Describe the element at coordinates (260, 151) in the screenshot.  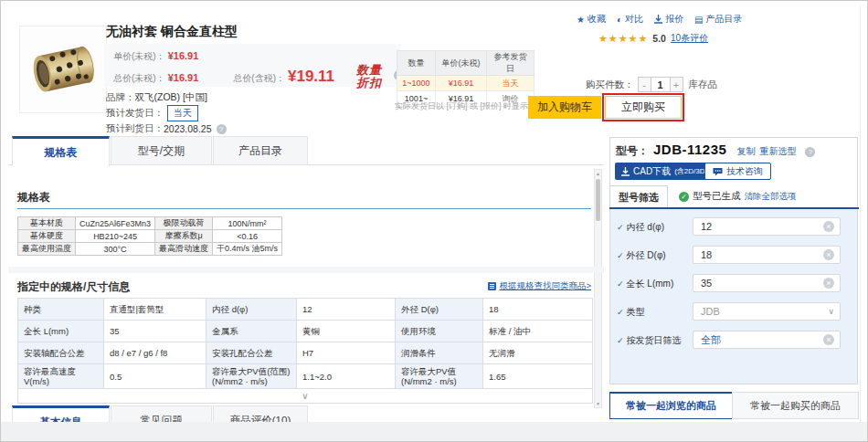
I see `tab-product-catalog: 产品目录` at that location.